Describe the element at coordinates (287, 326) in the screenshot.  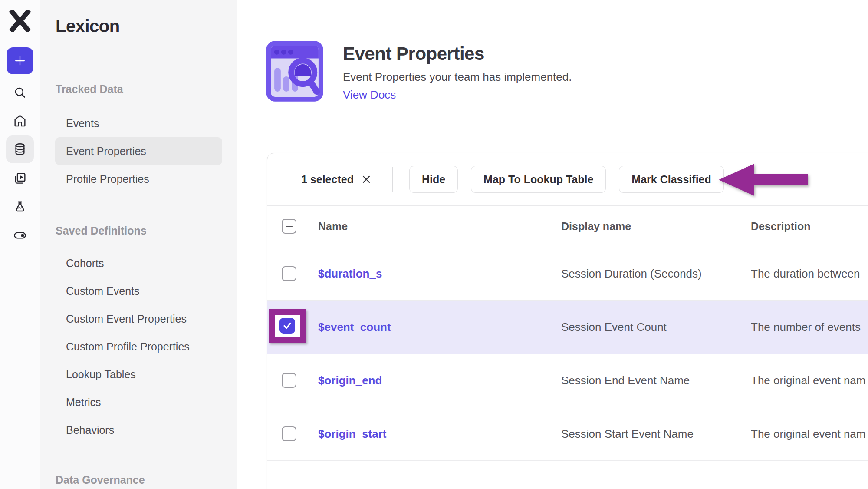
I see `row-checkbox-checked` at that location.